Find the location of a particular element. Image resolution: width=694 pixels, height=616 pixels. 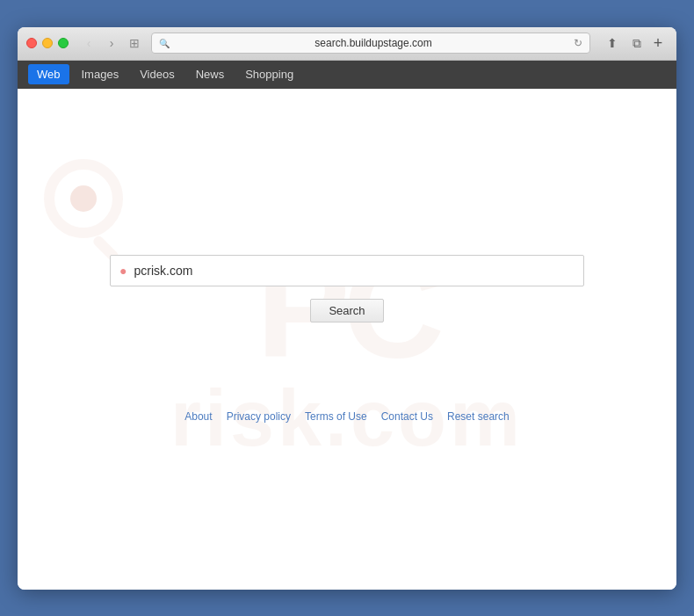

tab-news: News is located at coordinates (211, 74).